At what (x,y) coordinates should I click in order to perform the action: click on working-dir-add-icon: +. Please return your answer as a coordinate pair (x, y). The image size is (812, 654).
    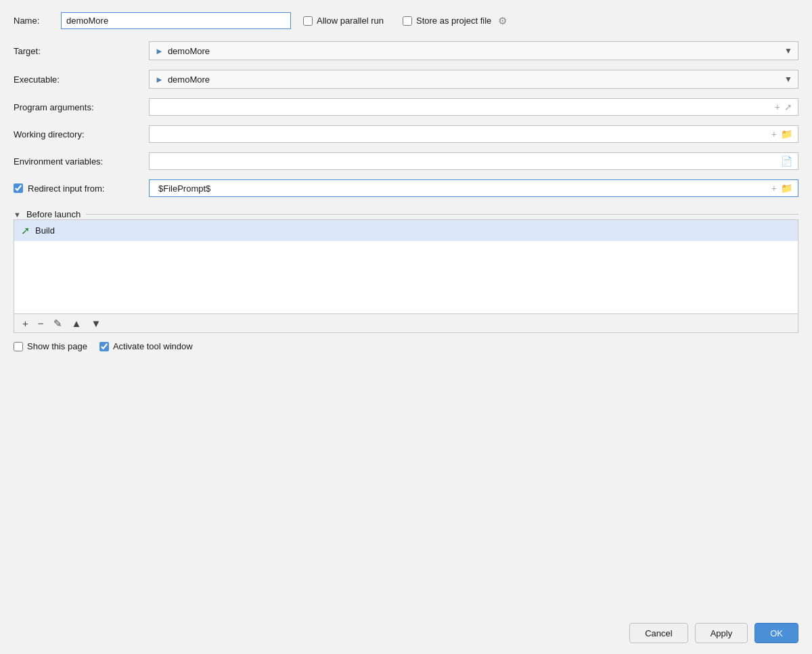
    Looking at the image, I should click on (774, 134).